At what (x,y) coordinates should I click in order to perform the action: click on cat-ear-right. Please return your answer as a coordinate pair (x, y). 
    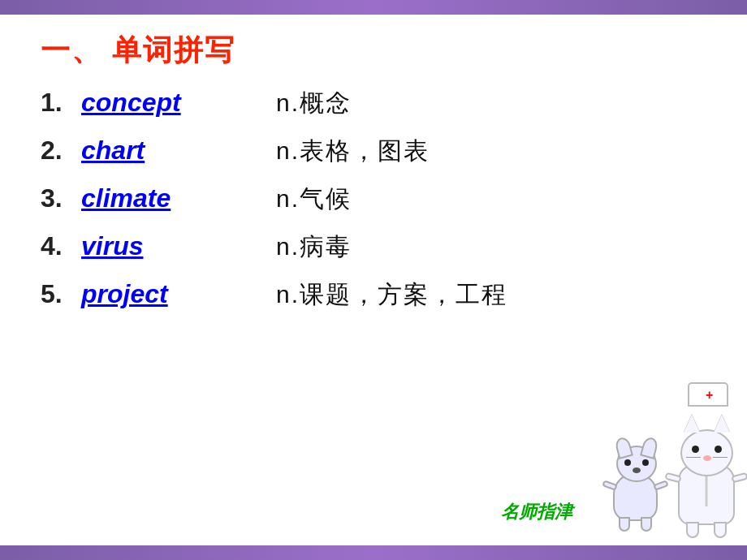
    Looking at the image, I should click on (722, 424).